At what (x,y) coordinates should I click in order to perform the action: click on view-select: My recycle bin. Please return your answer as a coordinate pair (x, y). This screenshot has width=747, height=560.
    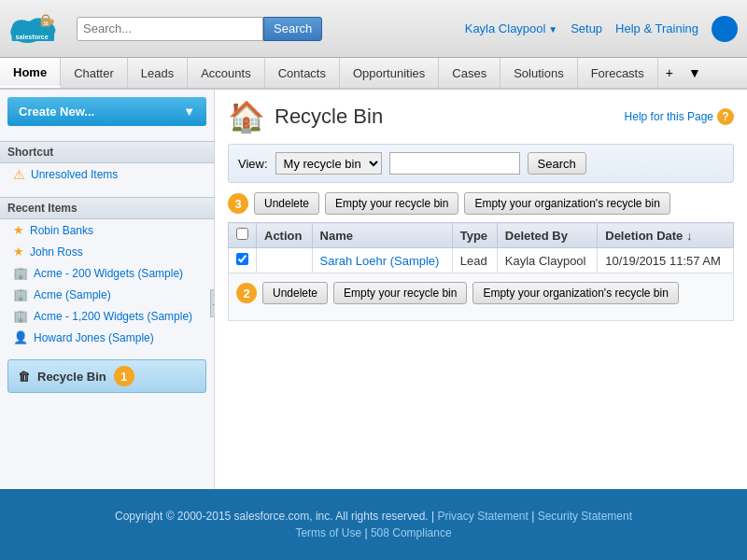
    Looking at the image, I should click on (329, 163).